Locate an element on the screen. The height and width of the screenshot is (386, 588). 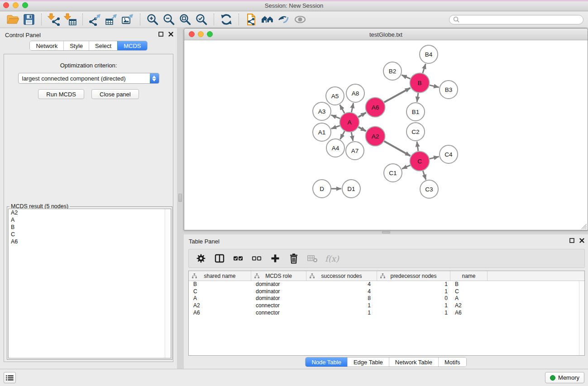
graph-node-A: A is located at coordinates (349, 122).